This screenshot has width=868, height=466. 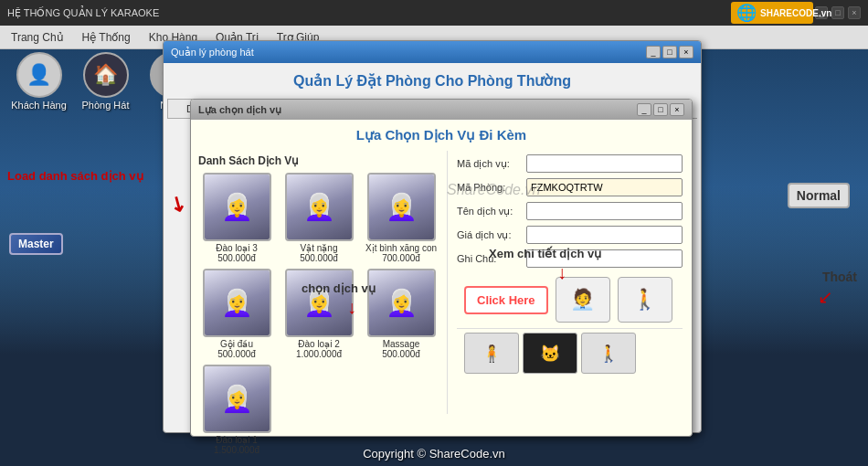 What do you see at coordinates (489, 212) in the screenshot?
I see `ten-dv-label: Tên dịch vụ:` at bounding box center [489, 212].